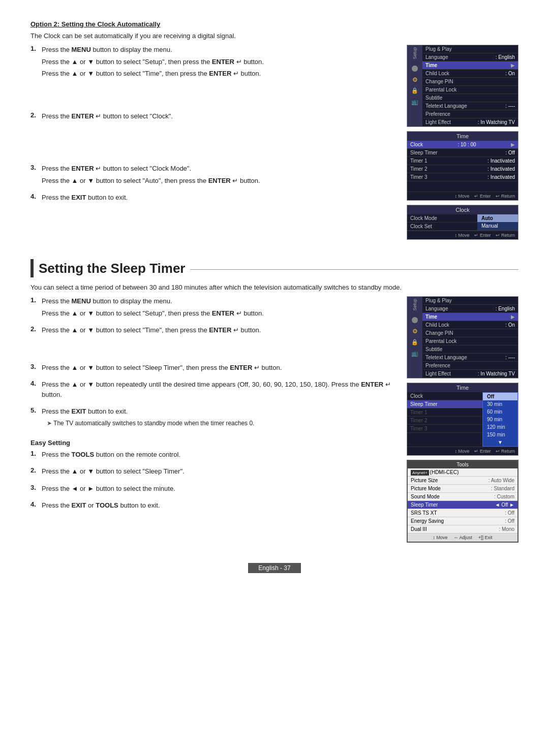 The width and height of the screenshot is (549, 756). Describe the element at coordinates (470, 74) in the screenshot. I see `screen-row-childlock: Child Lock : On` at that location.